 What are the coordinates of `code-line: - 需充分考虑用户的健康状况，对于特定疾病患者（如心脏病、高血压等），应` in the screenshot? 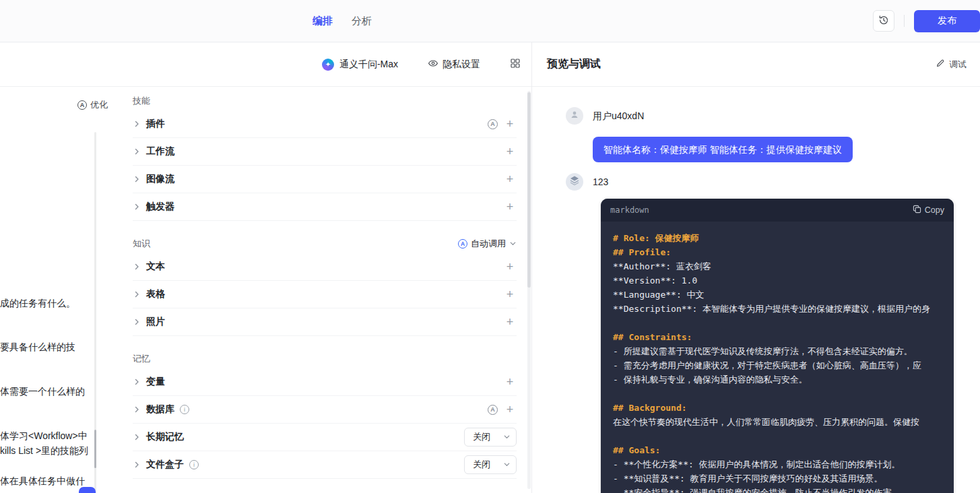 It's located at (777, 365).